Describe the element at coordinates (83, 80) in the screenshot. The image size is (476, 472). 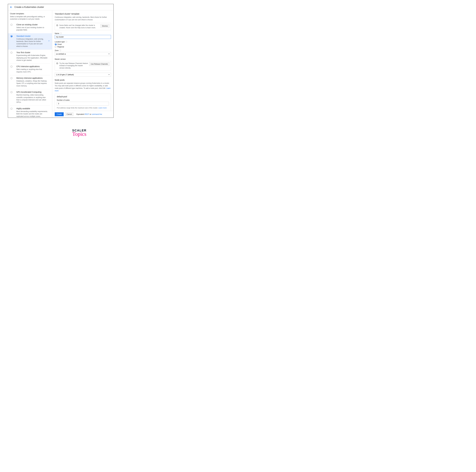
I see `node-pools-heading: Node pools` at that location.